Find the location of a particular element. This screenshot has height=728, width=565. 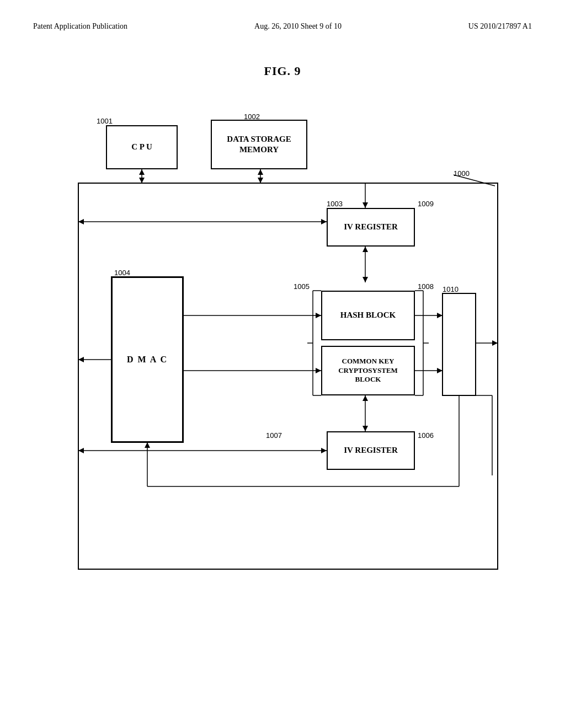

ref-1004: 1004 is located at coordinates (122, 272).